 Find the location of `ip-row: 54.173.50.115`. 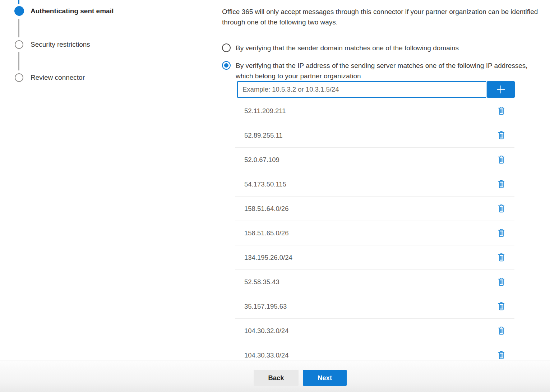

ip-row: 54.173.50.115 is located at coordinates (375, 184).